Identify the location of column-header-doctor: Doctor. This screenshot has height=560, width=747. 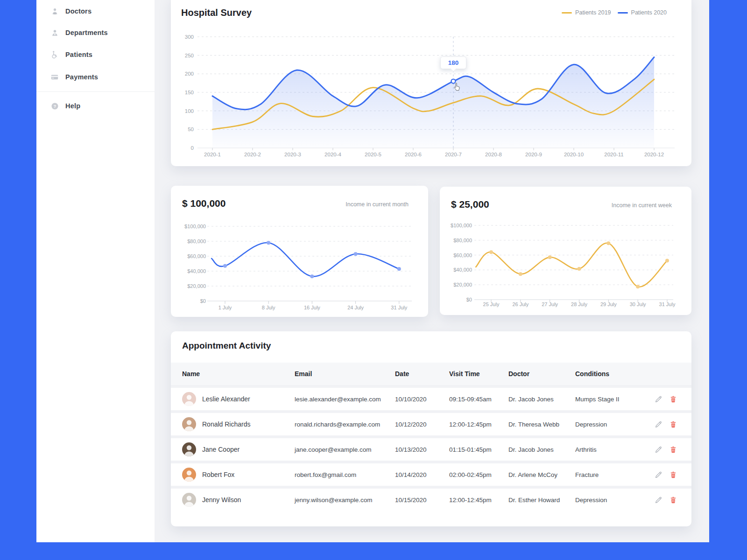
(542, 374).